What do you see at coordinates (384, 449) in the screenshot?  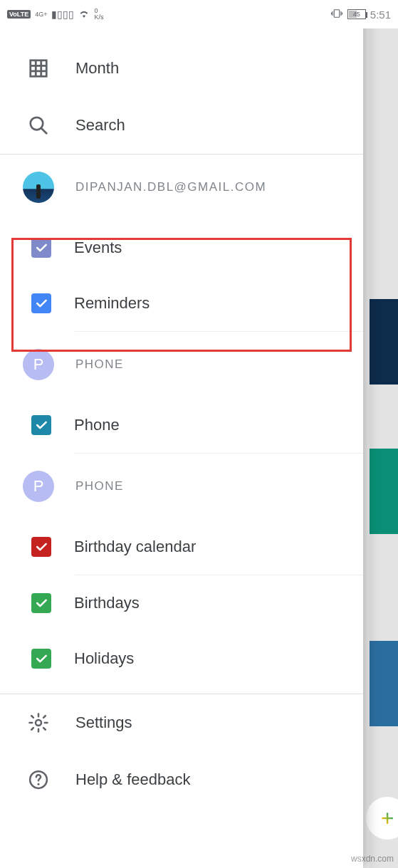 I see `background-strip: +` at bounding box center [384, 449].